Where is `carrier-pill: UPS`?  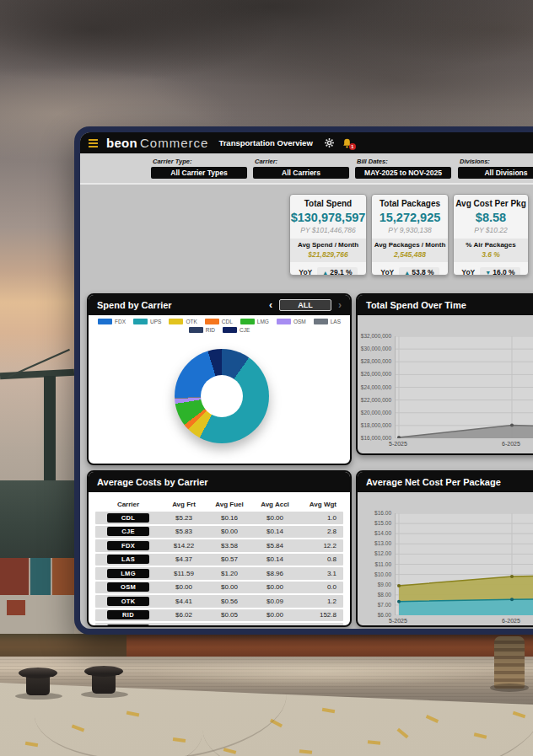 carrier-pill: UPS is located at coordinates (128, 625).